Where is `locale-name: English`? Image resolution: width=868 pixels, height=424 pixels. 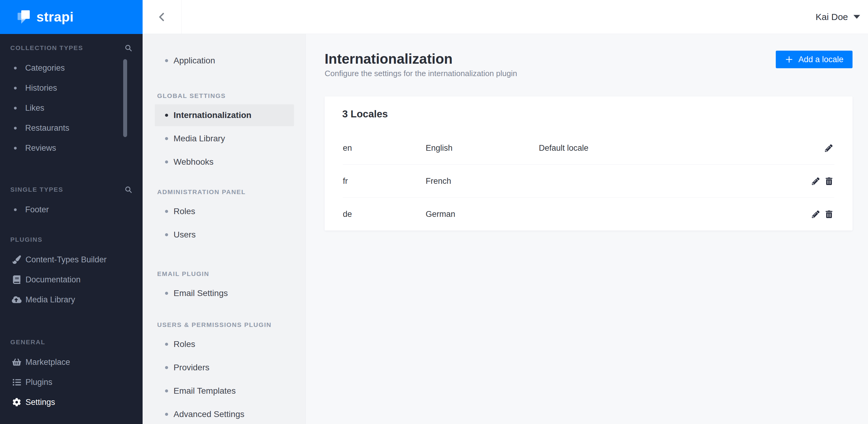
locale-name: English is located at coordinates (482, 148).